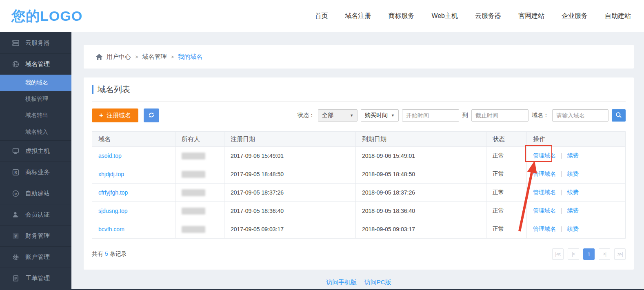  Describe the element at coordinates (36, 83) in the screenshot. I see `sidebar-item-my-domains: 我的域名` at that location.